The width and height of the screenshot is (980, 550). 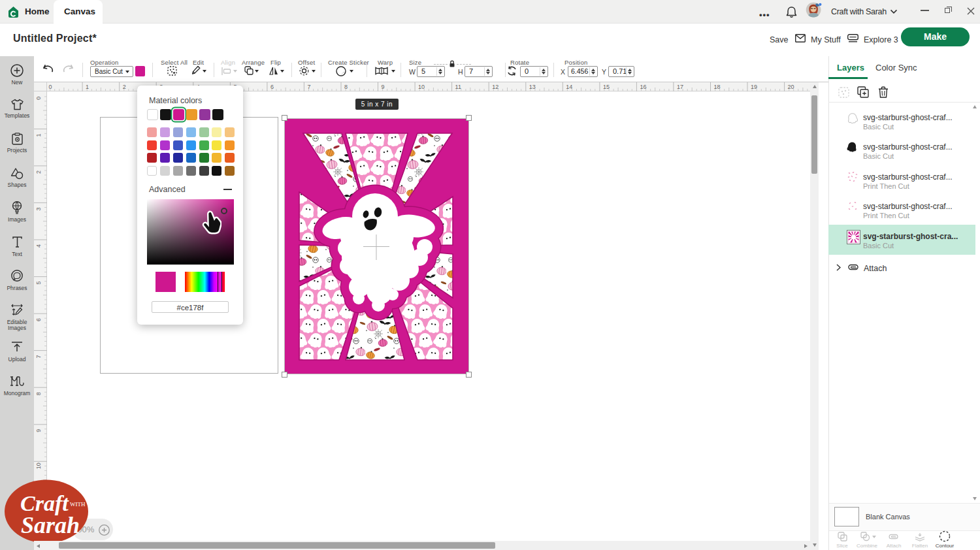 What do you see at coordinates (39, 246) in the screenshot?
I see `svg-text: 4` at bounding box center [39, 246].